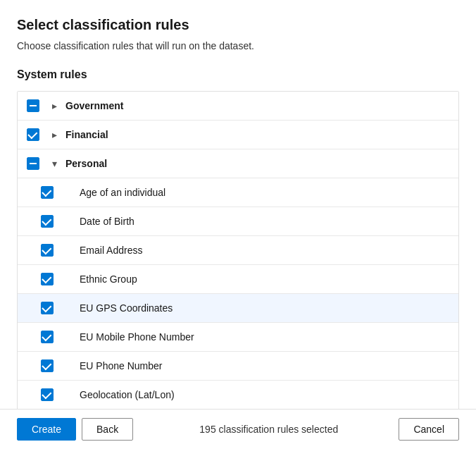 The image size is (476, 449). What do you see at coordinates (47, 250) in the screenshot?
I see `checkbox-email-address` at bounding box center [47, 250].